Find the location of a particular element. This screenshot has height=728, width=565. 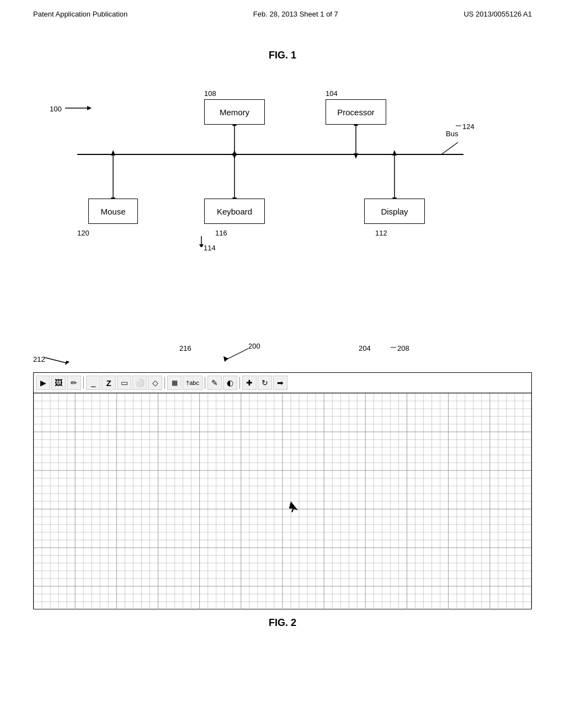

tool-brush: ✎ is located at coordinates (215, 383).